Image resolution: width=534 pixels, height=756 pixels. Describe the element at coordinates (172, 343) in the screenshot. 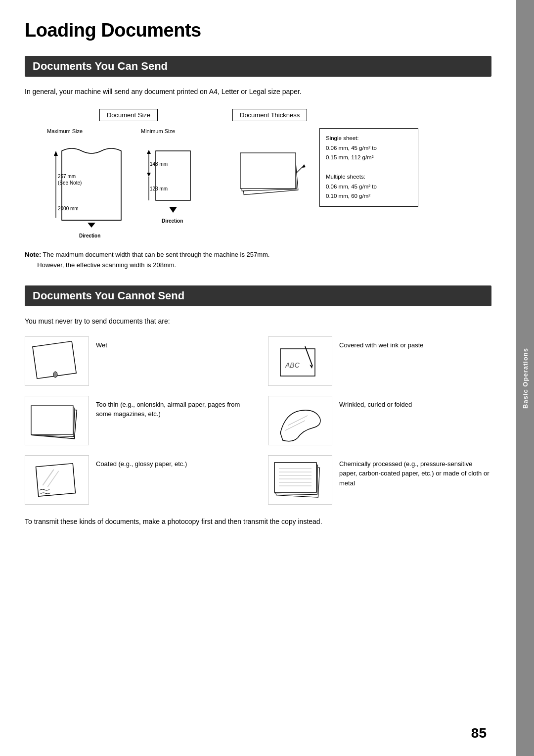

I see `wet-label: Wet` at that location.